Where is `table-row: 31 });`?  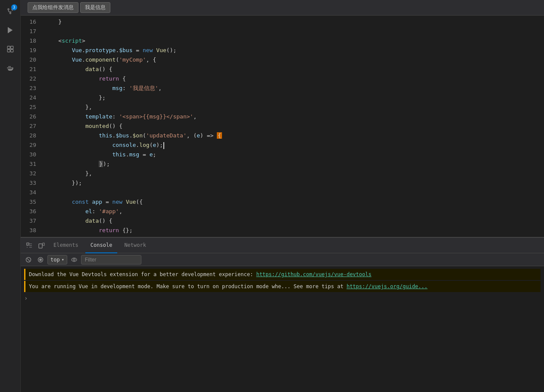 table-row: 31 }); is located at coordinates (282, 164).